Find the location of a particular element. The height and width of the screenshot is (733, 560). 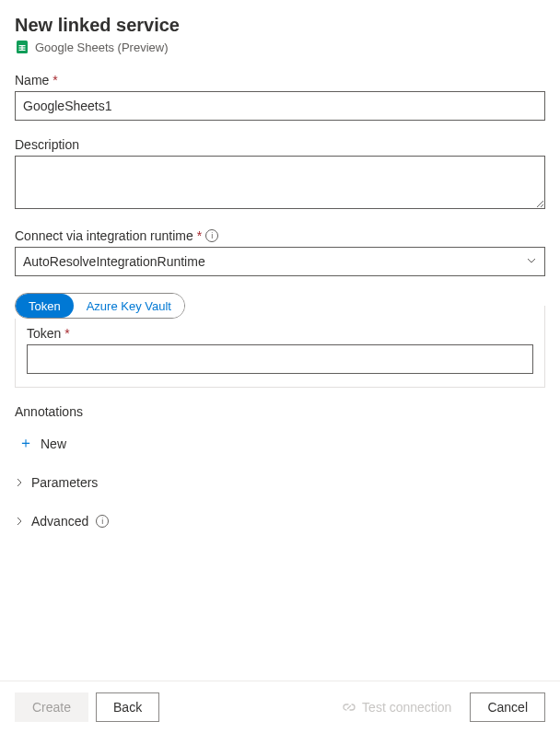

footer: Create Back Test connection Cancel is located at coordinates (280, 707).